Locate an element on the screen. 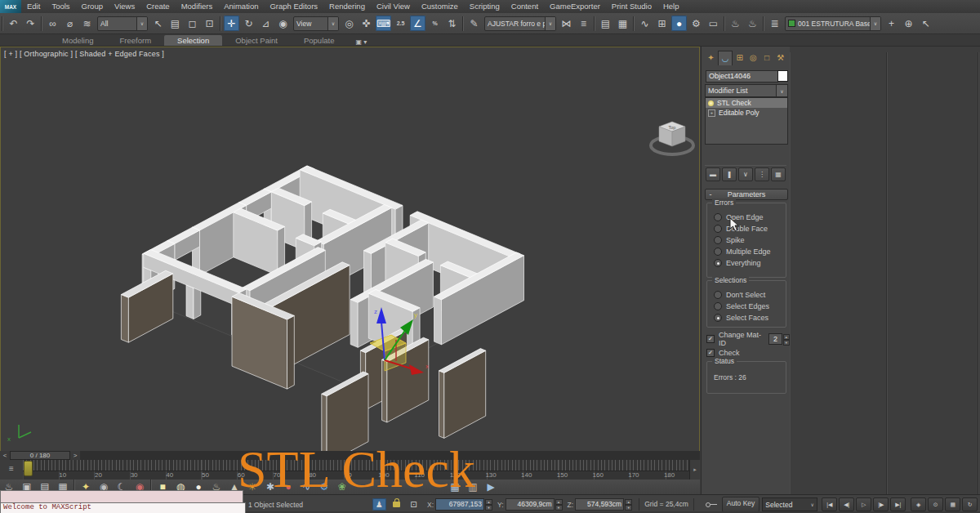  menu-item-print-studio: Print Studio is located at coordinates (632, 7).